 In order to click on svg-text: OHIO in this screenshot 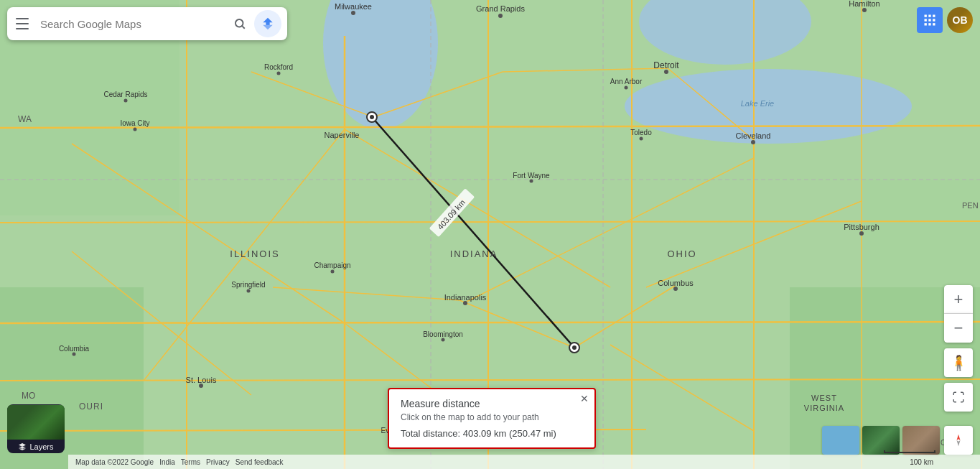, I will do `click(682, 254)`.